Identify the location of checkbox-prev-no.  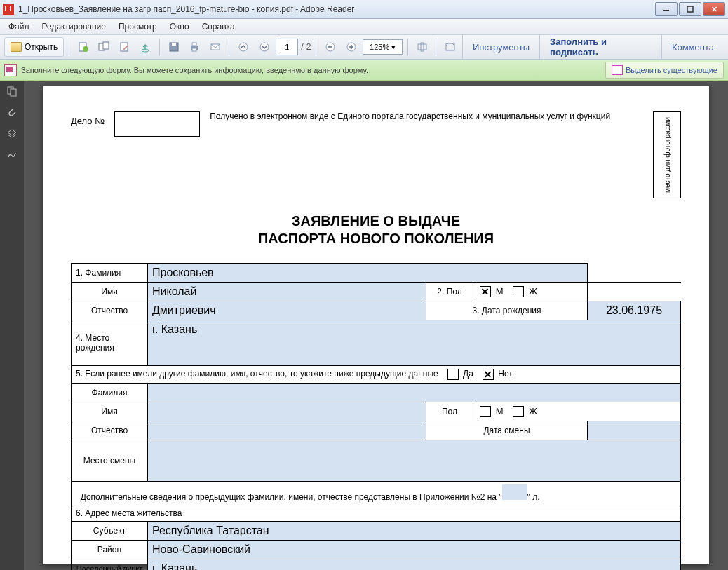
(488, 374).